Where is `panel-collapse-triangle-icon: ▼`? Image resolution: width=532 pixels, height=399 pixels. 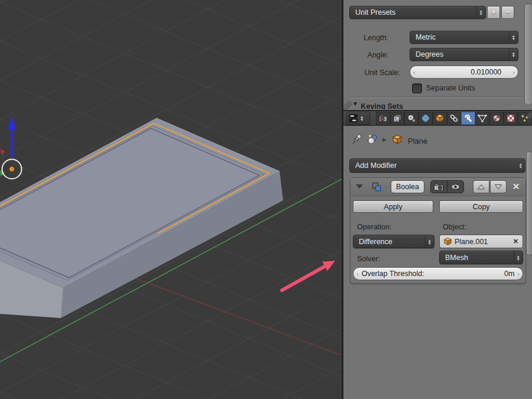
panel-collapse-triangle-icon: ▼ is located at coordinates (355, 104).